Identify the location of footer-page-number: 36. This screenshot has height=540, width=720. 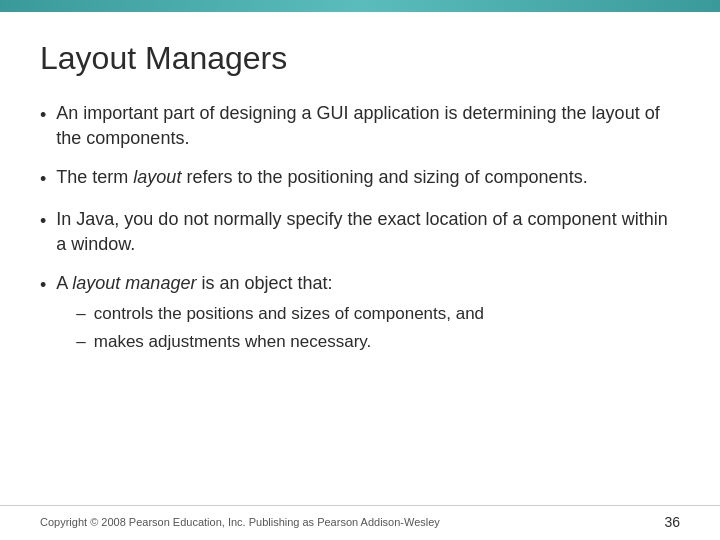
(672, 522).